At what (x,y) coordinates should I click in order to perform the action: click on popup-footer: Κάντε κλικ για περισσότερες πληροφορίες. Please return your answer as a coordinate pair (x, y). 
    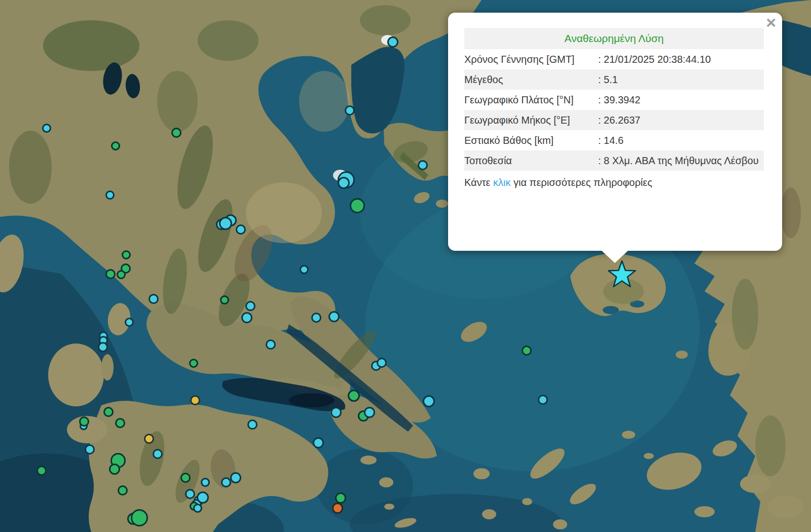
    Looking at the image, I should click on (614, 182).